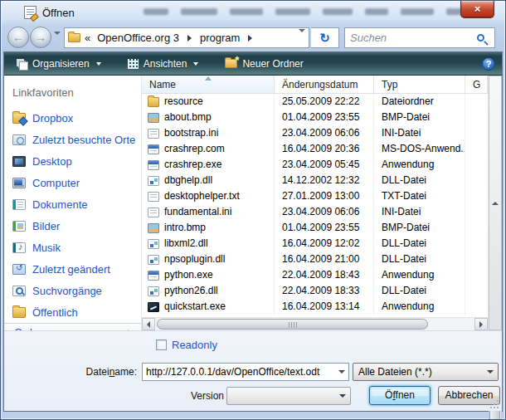 The image size is (506, 420). What do you see at coordinates (418, 372) in the screenshot?
I see `filetype-value: Alle Dateien (*.*)` at bounding box center [418, 372].